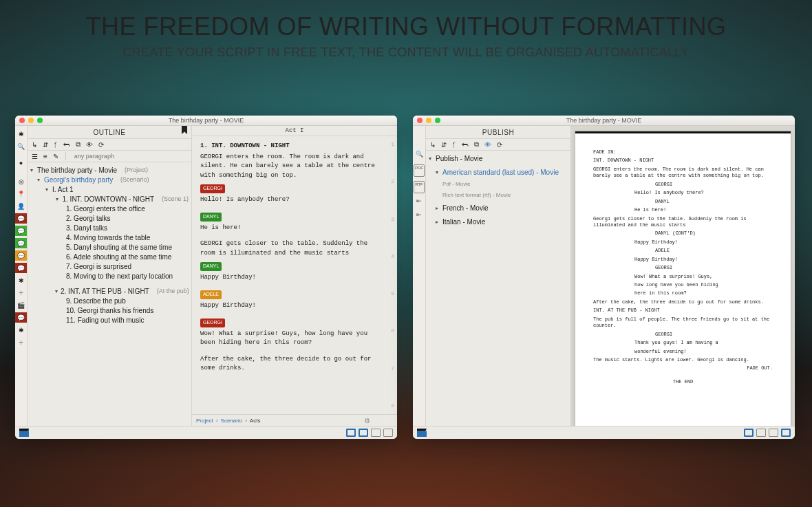 This screenshot has width=812, height=507. I want to click on run3-icon: ✱, so click(21, 330).